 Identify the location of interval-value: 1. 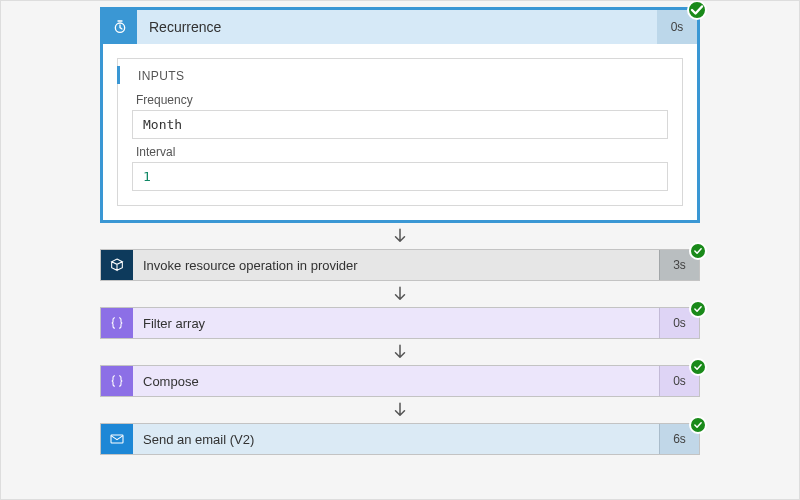
(400, 176).